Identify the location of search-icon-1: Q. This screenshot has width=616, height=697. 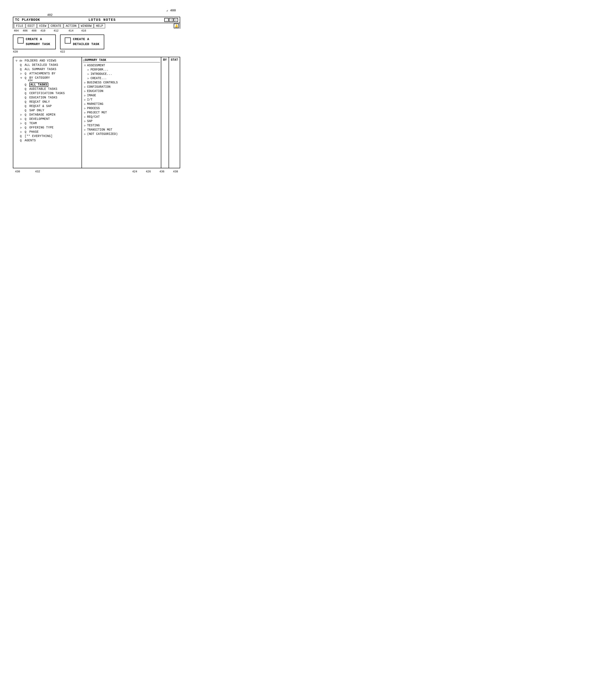
(21, 65).